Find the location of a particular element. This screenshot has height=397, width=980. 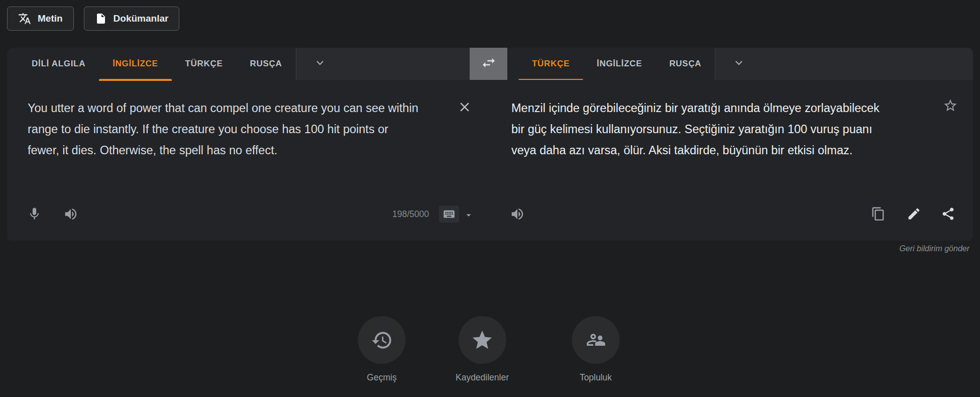

swap-languages-button is located at coordinates (488, 64).